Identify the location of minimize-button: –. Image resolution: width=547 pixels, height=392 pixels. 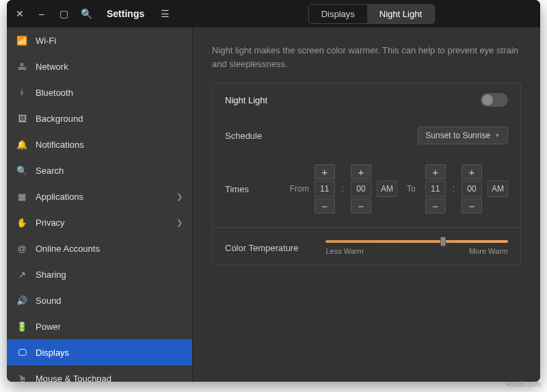
(42, 14).